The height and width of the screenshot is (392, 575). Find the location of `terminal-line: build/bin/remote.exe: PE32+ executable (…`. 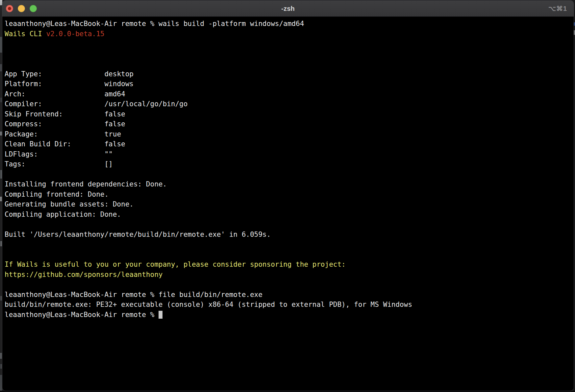

terminal-line: build/bin/remote.exe: PE32+ executable (… is located at coordinates (288, 305).